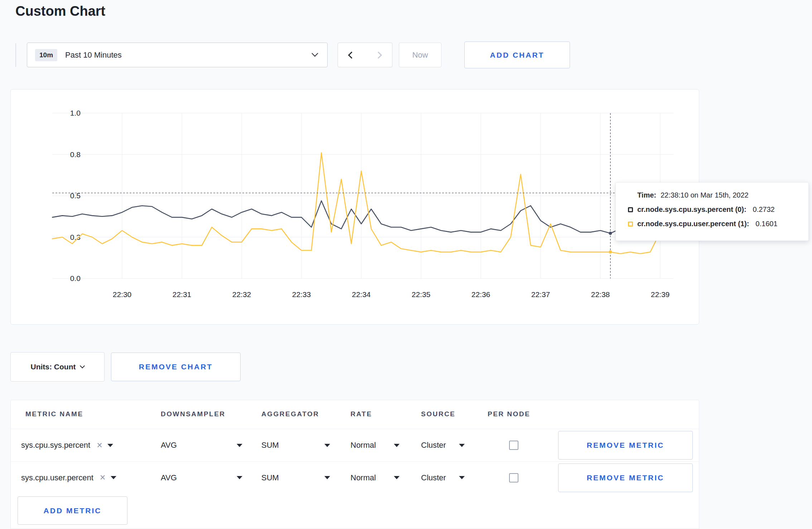  I want to click on svg-text: 22:37, so click(541, 294).